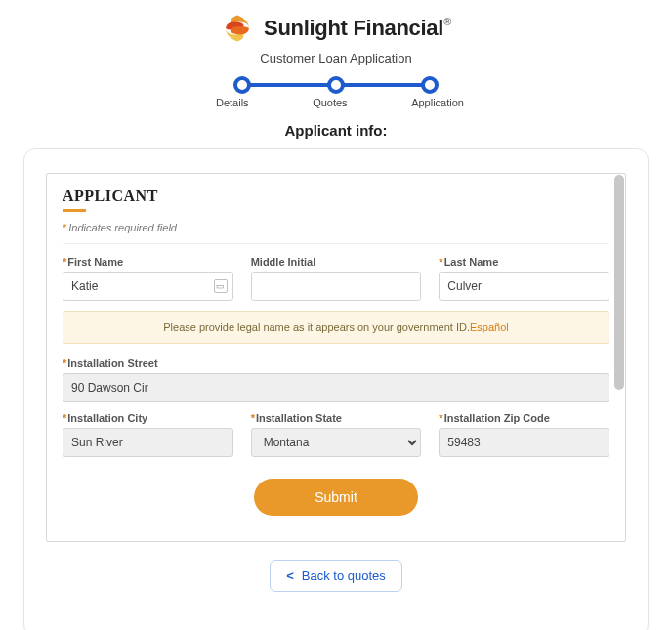 The image size is (672, 630). I want to click on last-name-label: *Last Name, so click(524, 262).